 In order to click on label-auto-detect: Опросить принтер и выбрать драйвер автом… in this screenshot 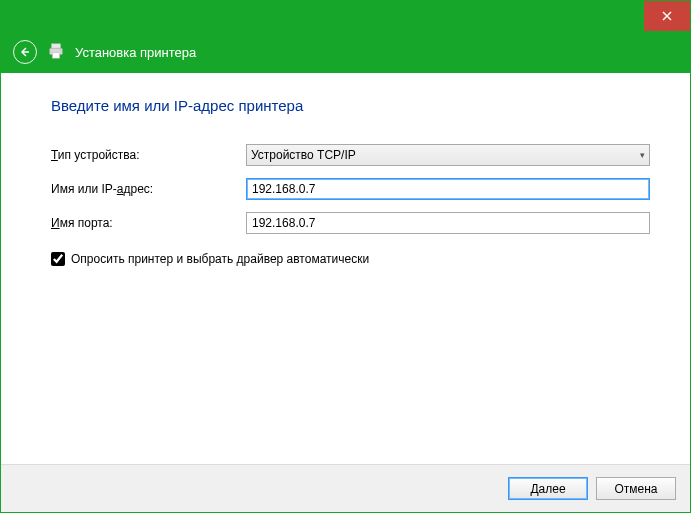, I will do `click(220, 259)`.